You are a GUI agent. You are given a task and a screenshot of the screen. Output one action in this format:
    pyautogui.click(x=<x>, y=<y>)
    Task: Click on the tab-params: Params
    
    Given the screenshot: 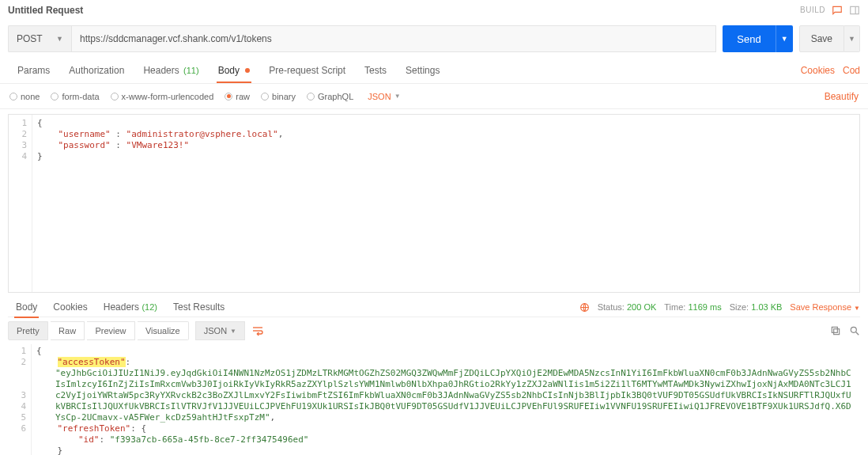 What is the action you would take?
    pyautogui.click(x=33, y=70)
    